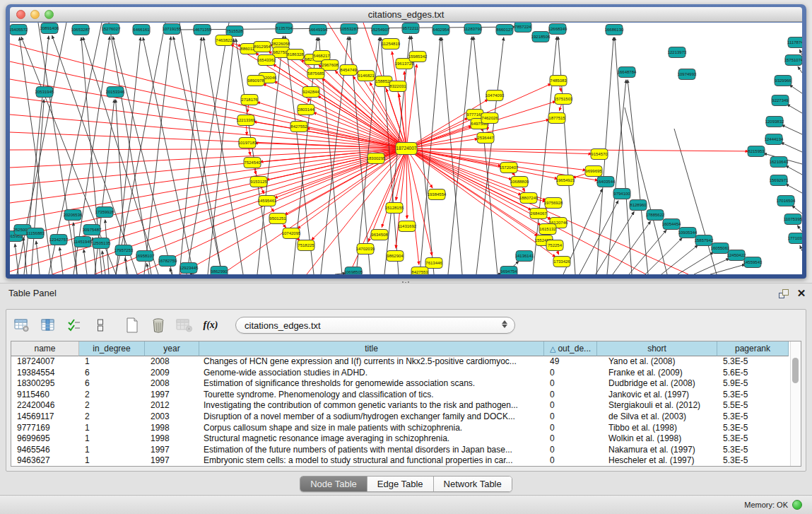 The image size is (812, 514). I want to click on network-node: 8135704, so click(284, 28).